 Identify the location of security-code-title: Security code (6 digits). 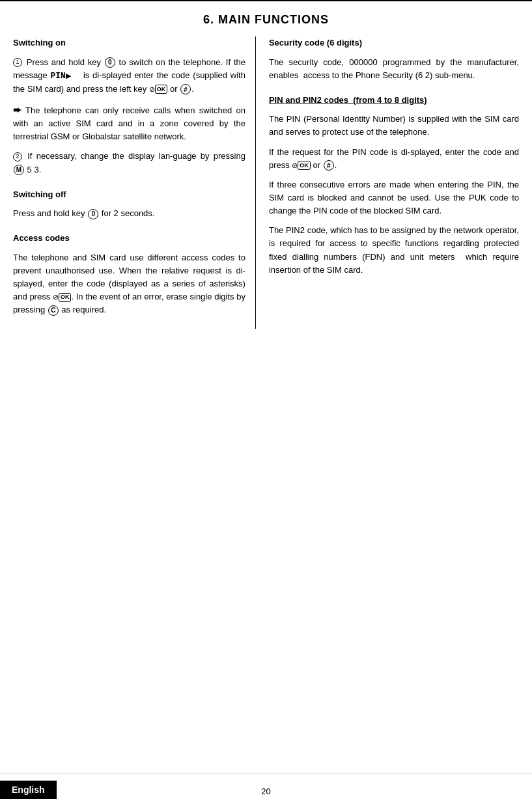
(394, 43).